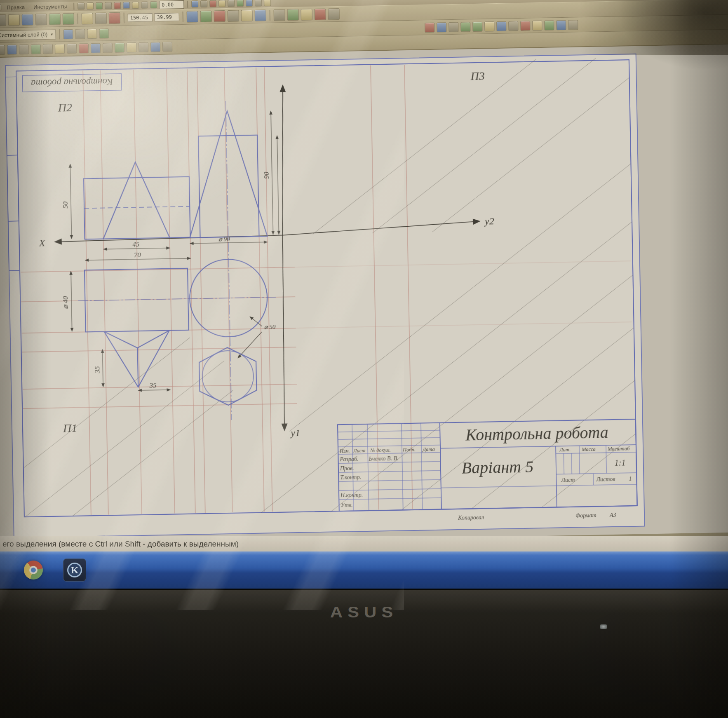 The height and width of the screenshot is (718, 728). Describe the element at coordinates (489, 221) in the screenshot. I see `label-y2: y2` at that location.